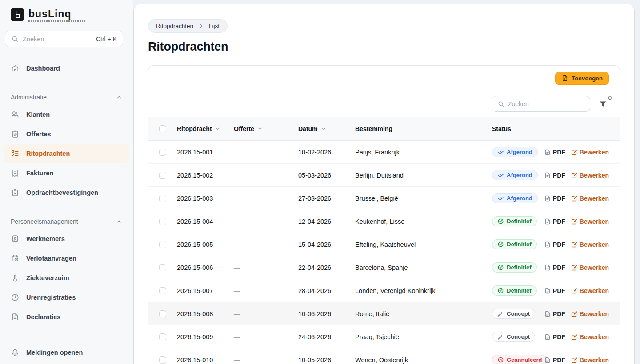 This screenshot has height=364, width=640. I want to click on sidebar-search: Ctrl + K, so click(64, 39).